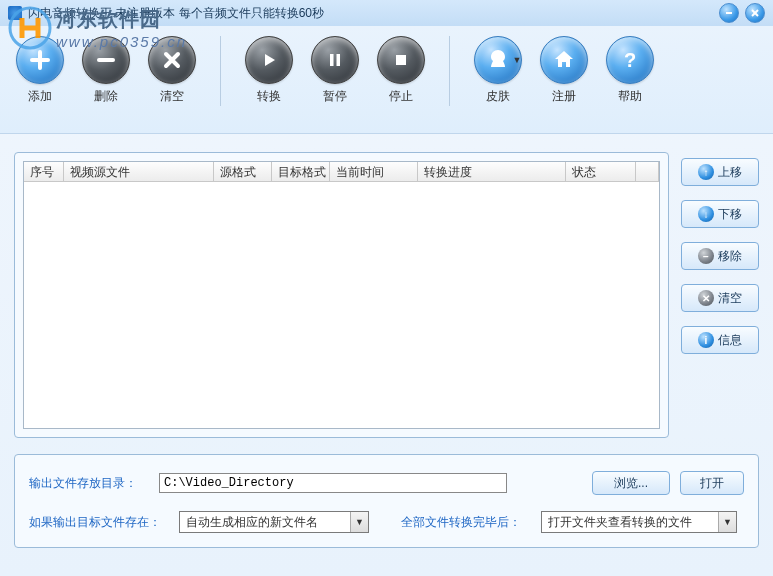  What do you see at coordinates (630, 70) in the screenshot?
I see `help-button: ? 帮助` at bounding box center [630, 70].